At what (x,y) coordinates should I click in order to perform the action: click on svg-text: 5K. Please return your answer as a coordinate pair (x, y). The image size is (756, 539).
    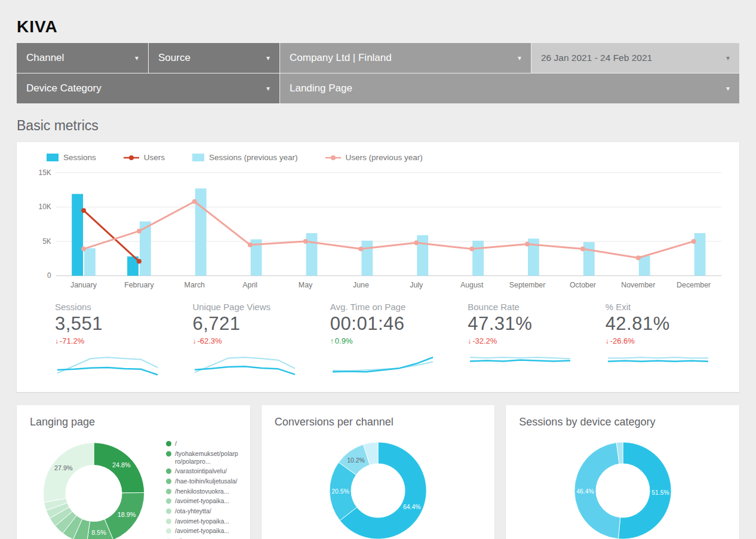
    Looking at the image, I should click on (47, 241).